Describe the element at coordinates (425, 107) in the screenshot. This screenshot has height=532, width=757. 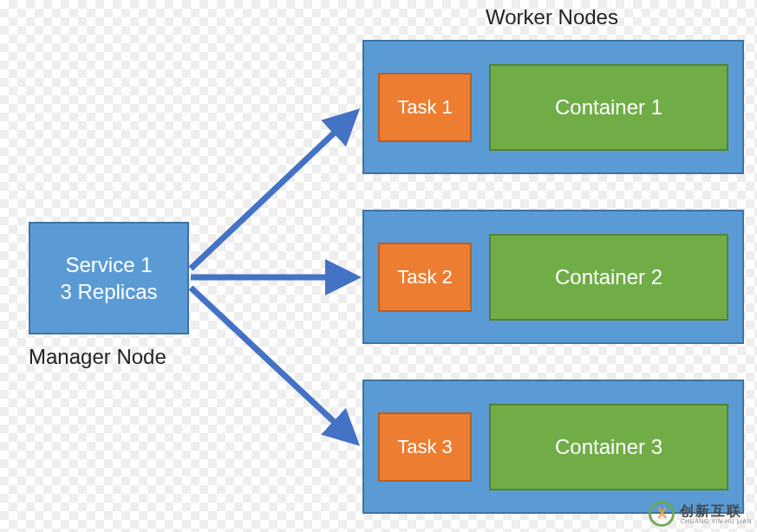
I see `task-label: Task 1` at that location.